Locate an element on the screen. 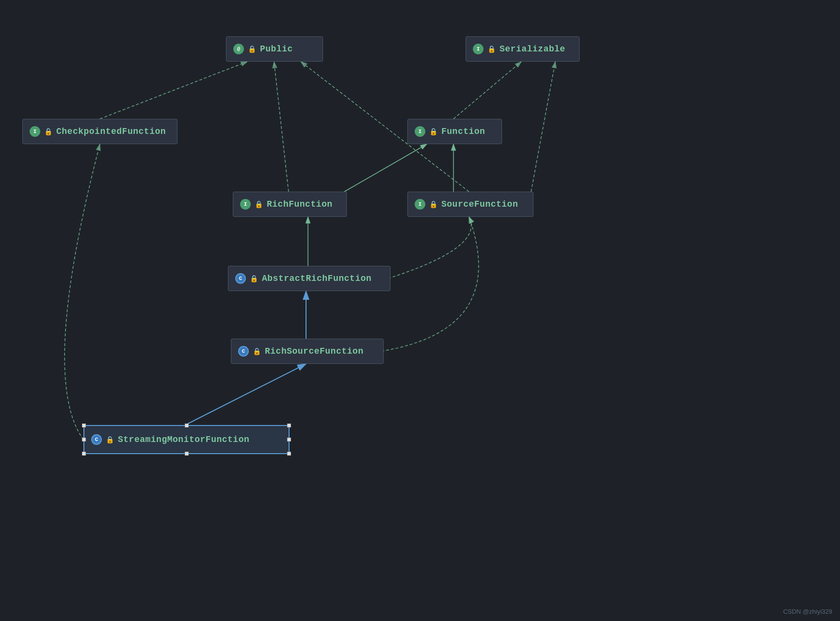 The height and width of the screenshot is (621, 840). node-label-checkpointed: CheckpointedFunction is located at coordinates (111, 131).